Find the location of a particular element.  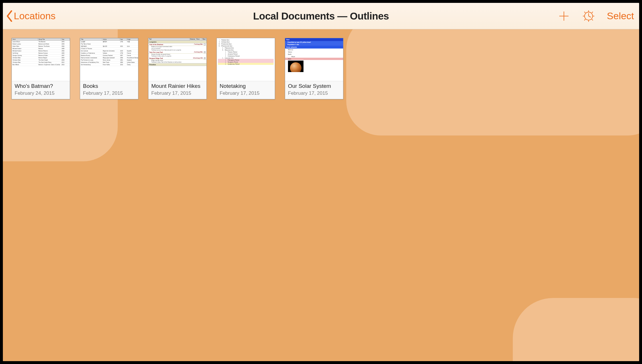

header-bar: Locations Local Documents — Outlines is located at coordinates (321, 16).